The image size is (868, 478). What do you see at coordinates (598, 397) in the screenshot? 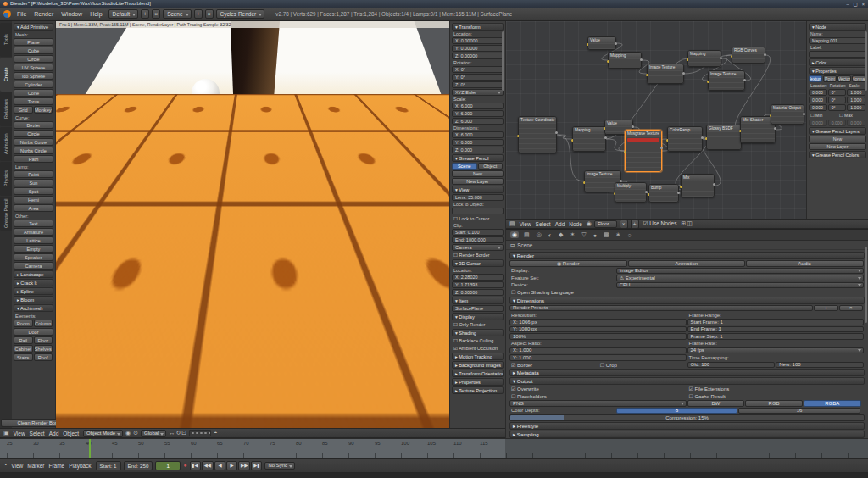
I see `properties-row: ☐ Placeholders` at bounding box center [598, 397].